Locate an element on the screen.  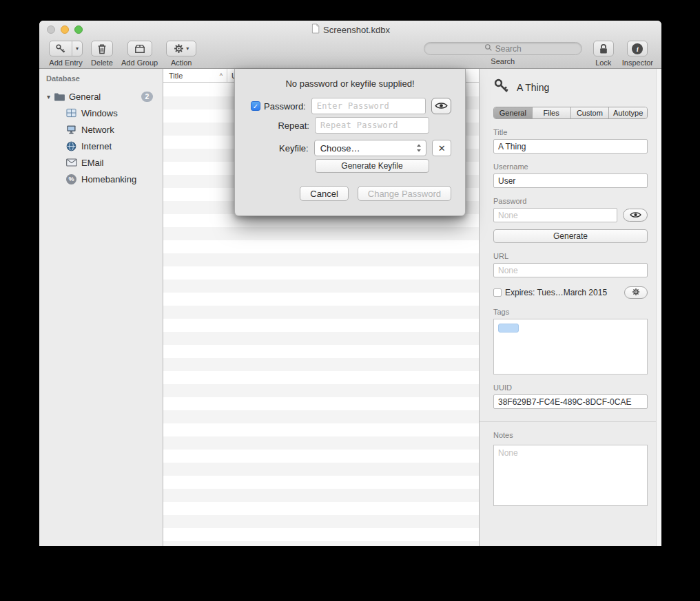
change-password-label: Change Password is located at coordinates (404, 194).